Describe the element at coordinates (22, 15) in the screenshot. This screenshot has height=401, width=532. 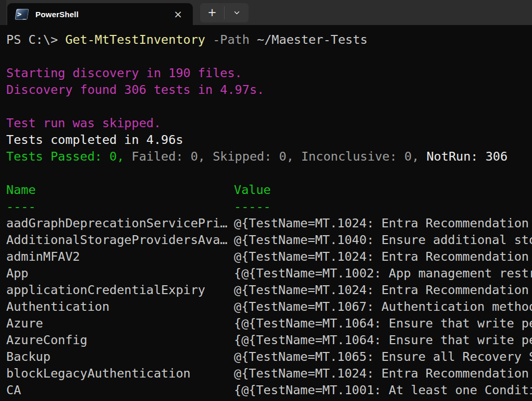
I see `powershell-icon: > _` at that location.